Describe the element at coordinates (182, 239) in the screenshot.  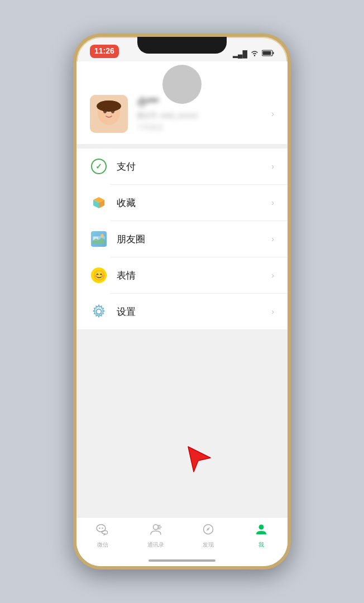
I see `menu-item-moments: 朋友圈 ›` at that location.